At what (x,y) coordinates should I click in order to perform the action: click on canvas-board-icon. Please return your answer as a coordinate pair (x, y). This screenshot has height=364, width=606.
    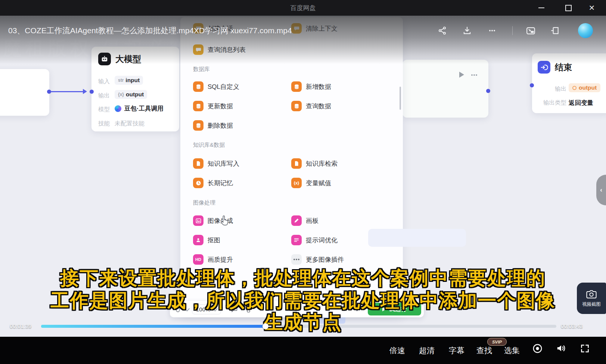
    Looking at the image, I should click on (296, 221).